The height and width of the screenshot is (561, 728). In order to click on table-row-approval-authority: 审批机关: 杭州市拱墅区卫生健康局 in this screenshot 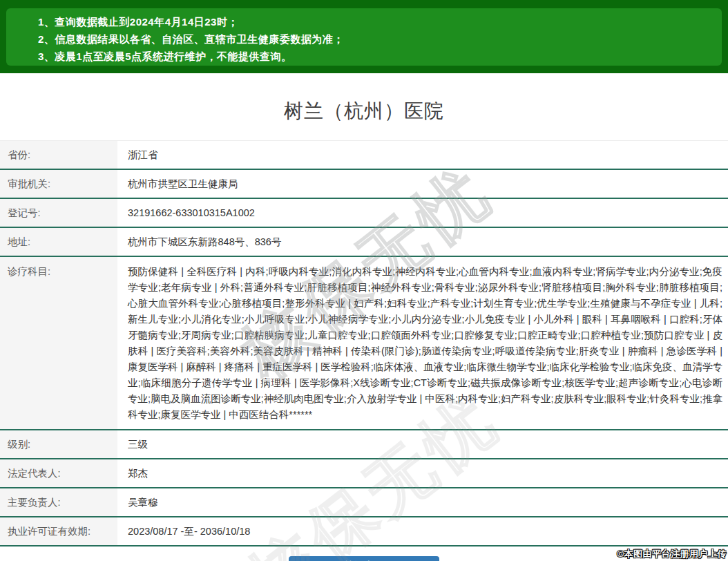, I will do `click(364, 184)`.